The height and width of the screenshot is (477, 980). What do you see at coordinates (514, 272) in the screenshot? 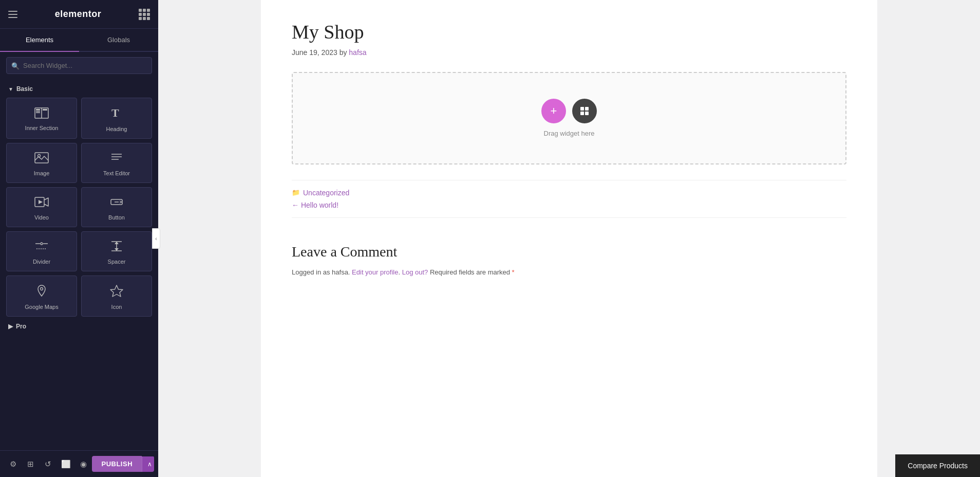
I see `required-asterisk: *` at bounding box center [514, 272].